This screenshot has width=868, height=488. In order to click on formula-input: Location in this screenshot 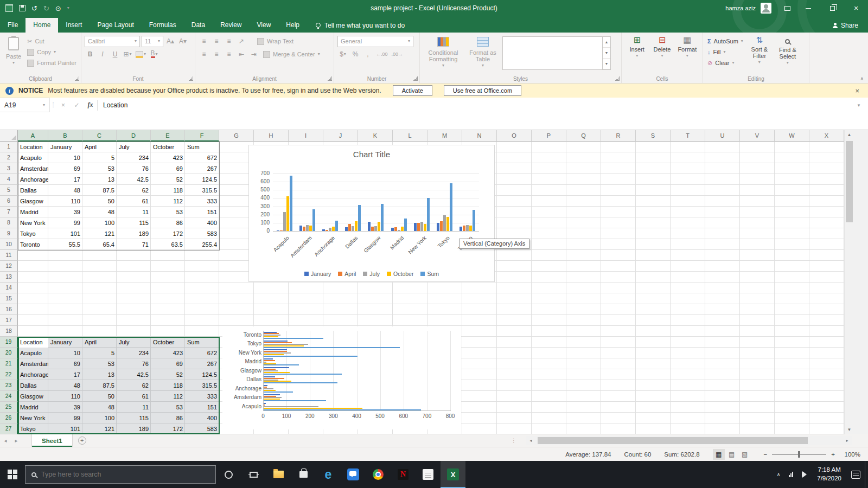, I will do `click(474, 105)`.